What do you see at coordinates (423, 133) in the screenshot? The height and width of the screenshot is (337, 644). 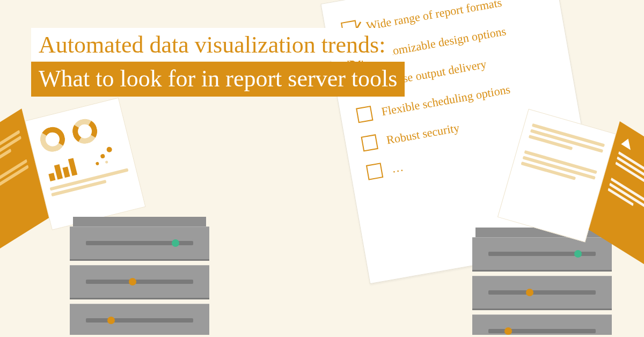 I see `checklist-item-label: Robust security` at bounding box center [423, 133].